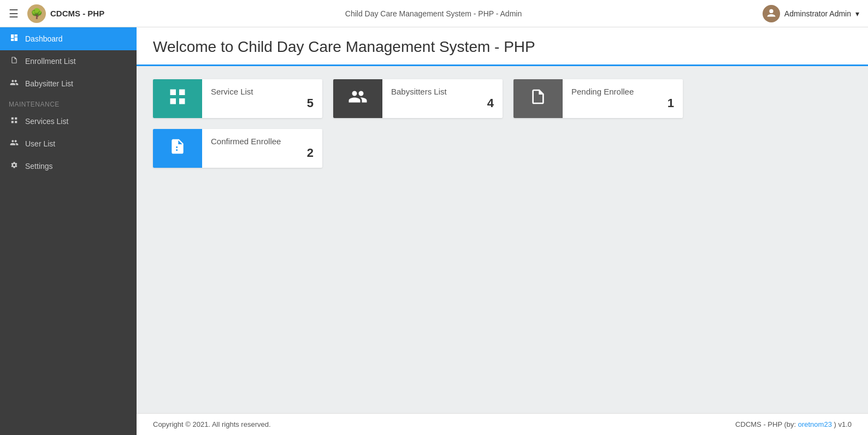  Describe the element at coordinates (815, 424) in the screenshot. I see `author-link: oretnom23` at that location.